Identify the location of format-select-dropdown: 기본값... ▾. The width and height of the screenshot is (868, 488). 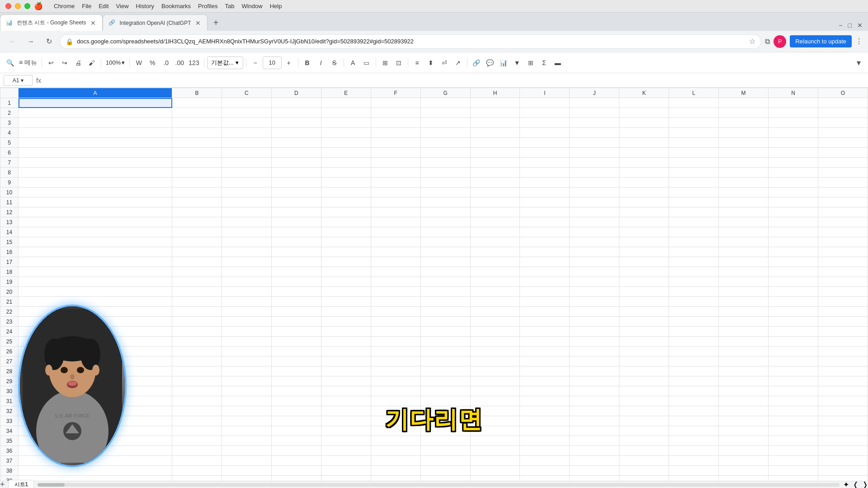
(225, 63).